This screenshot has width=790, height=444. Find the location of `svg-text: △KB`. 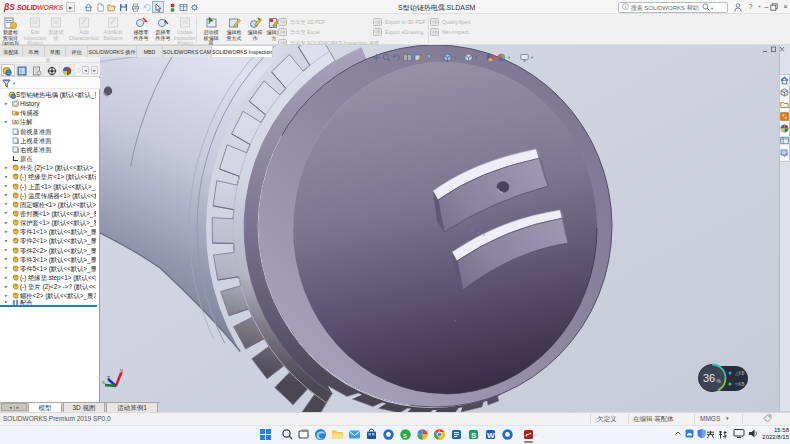

svg-text: △KB is located at coordinates (740, 374).